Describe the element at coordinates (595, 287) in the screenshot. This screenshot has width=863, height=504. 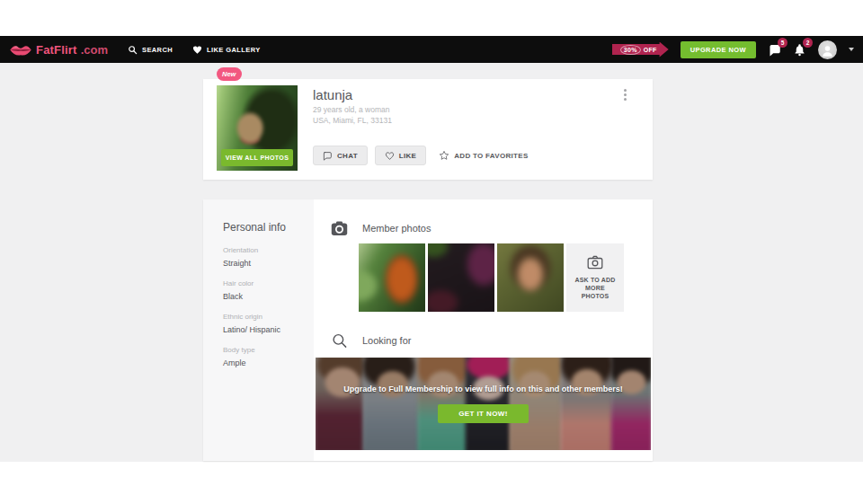
I see `ask-add-more-photos-label: ASK TO ADD MORE PHOTOS` at that location.